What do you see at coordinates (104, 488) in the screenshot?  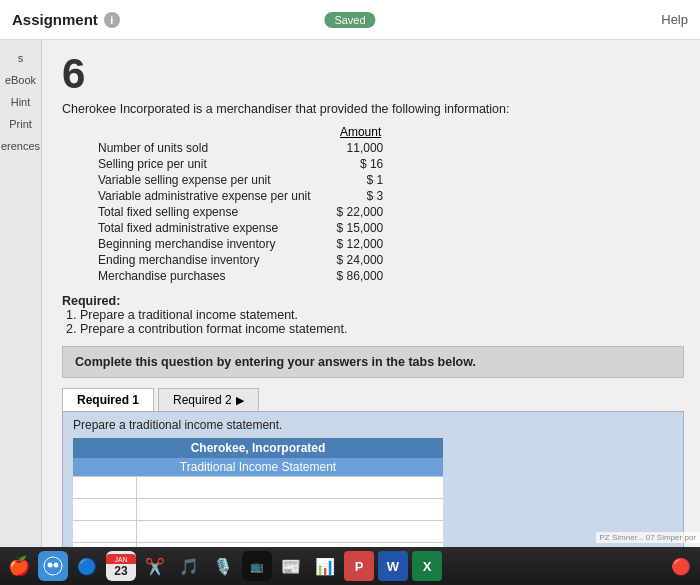 I see `income-row-1-label` at bounding box center [104, 488].